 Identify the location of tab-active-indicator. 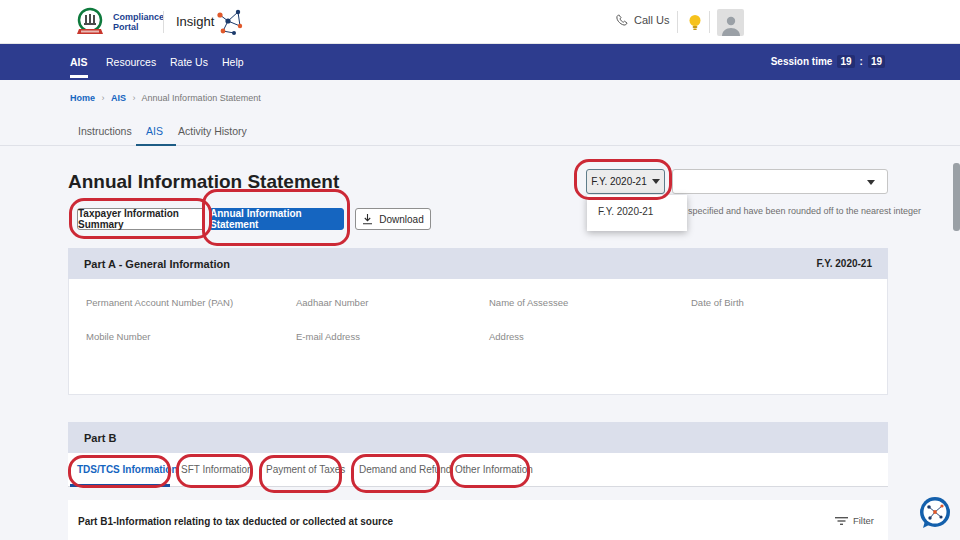
(156, 145).